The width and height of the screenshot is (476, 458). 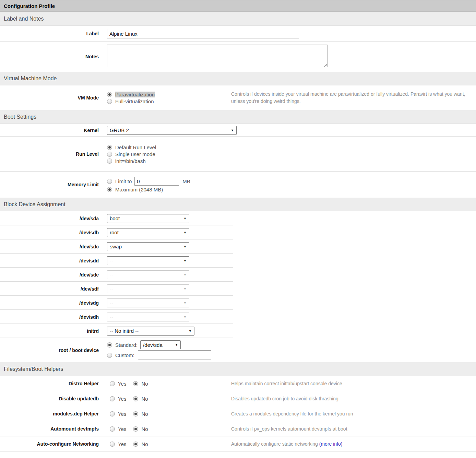 What do you see at coordinates (34, 369) in the screenshot?
I see `section-title: Filesystem/Boot Helpers` at bounding box center [34, 369].